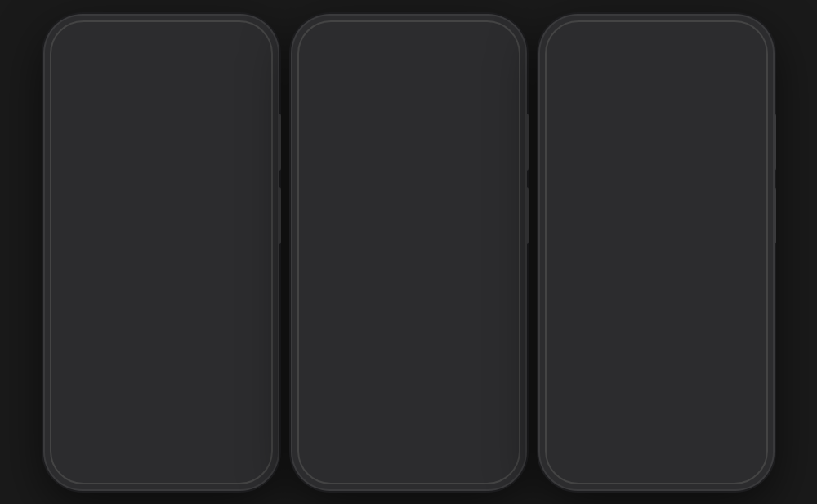  Describe the element at coordinates (408, 157) in the screenshot. I see `tile-name-door: FoyerFront Door` at that location.